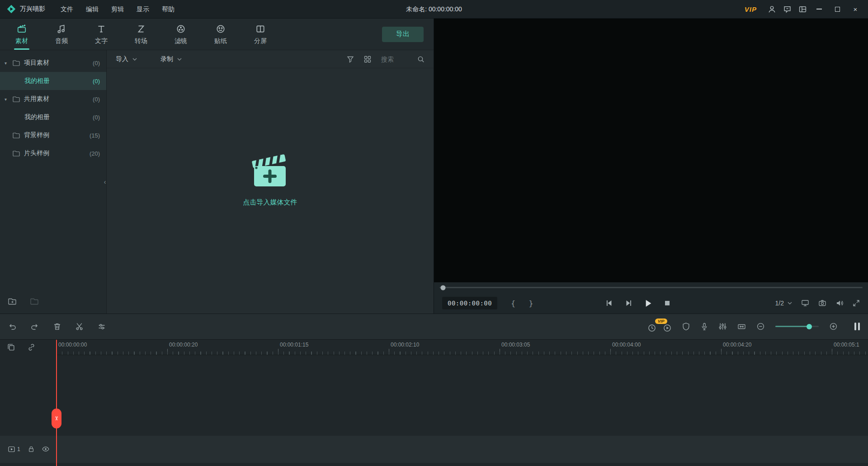  I want to click on delete-folder-button, so click(34, 301).